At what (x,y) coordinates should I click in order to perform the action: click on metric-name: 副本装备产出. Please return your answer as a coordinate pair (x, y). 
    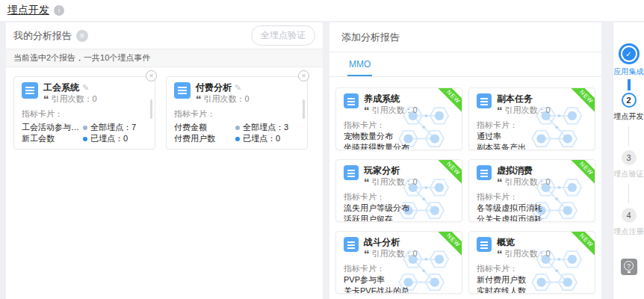
    Looking at the image, I should click on (532, 147).